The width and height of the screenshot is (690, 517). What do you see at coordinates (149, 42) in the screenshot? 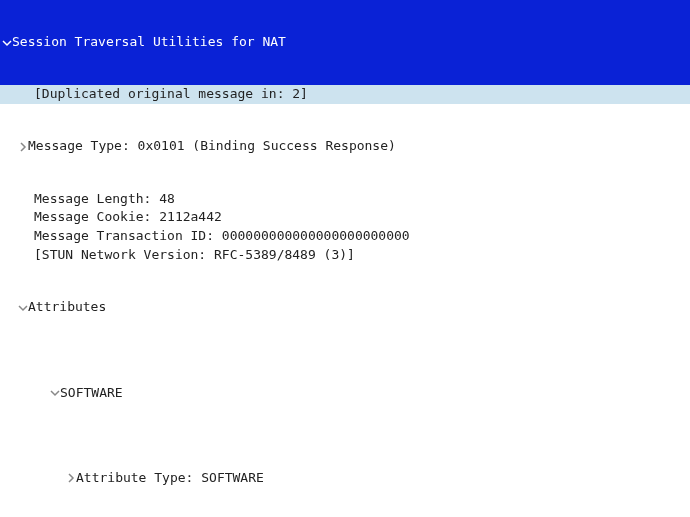
I see `protocol-header-label: Session Traversal Utilities for NAT` at bounding box center [149, 42].